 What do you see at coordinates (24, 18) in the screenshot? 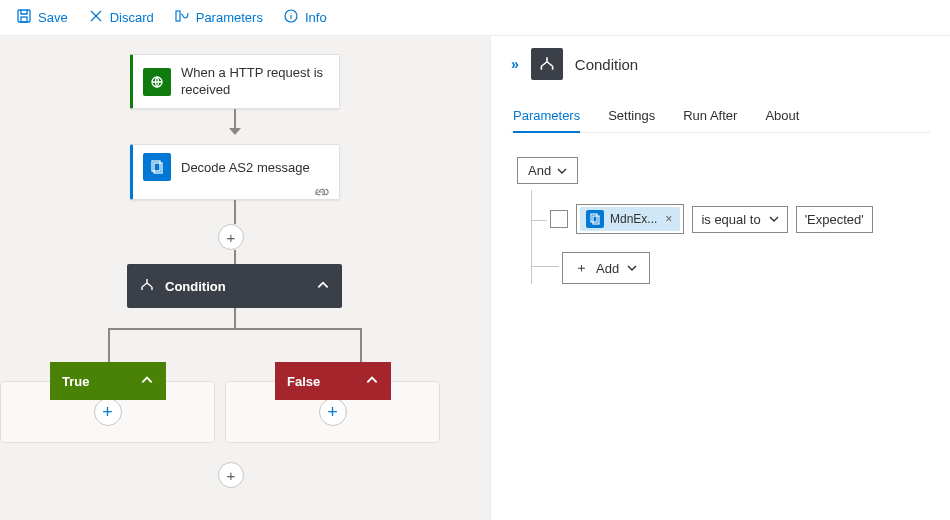
I see `save-icon` at bounding box center [24, 18].